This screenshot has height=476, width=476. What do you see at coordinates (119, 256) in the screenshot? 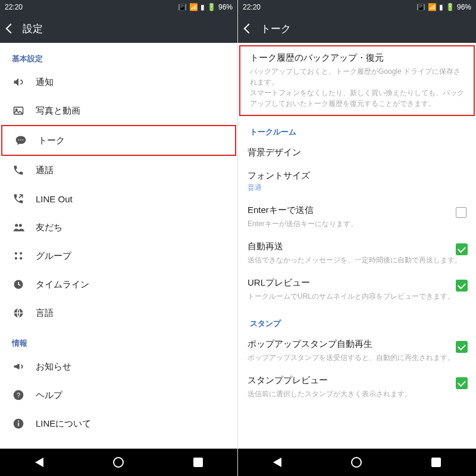
I see `settings-row-grid: グループ` at bounding box center [119, 256].